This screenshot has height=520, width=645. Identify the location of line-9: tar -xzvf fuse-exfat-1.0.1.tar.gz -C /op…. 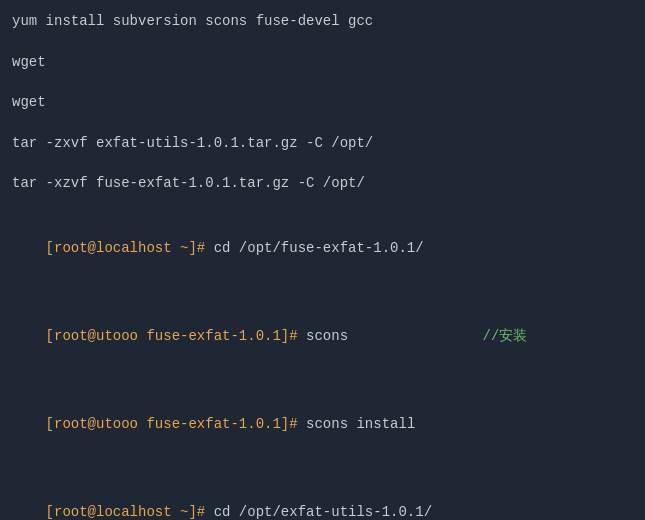
(322, 184).